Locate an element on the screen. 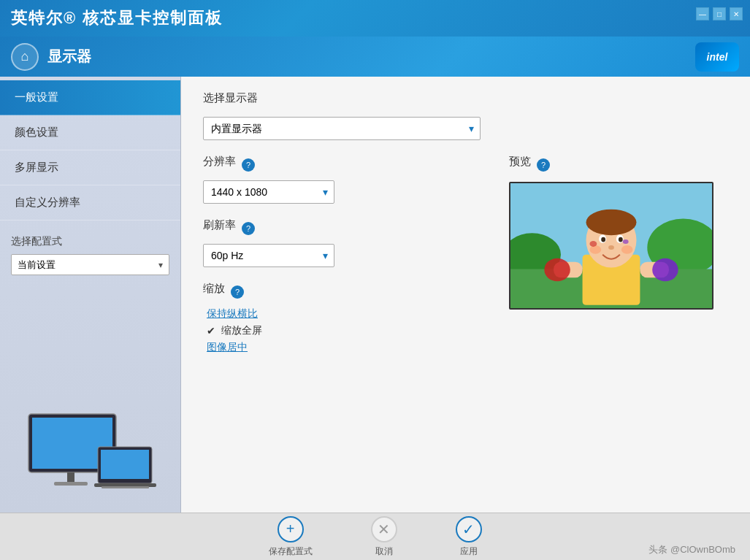 The image size is (750, 560). home-button: ⌂ is located at coordinates (25, 57).